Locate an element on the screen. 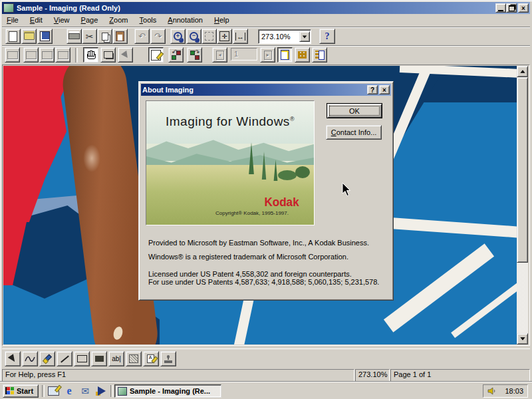 The height and width of the screenshot is (399, 532). page-number-field: 1 is located at coordinates (244, 55).